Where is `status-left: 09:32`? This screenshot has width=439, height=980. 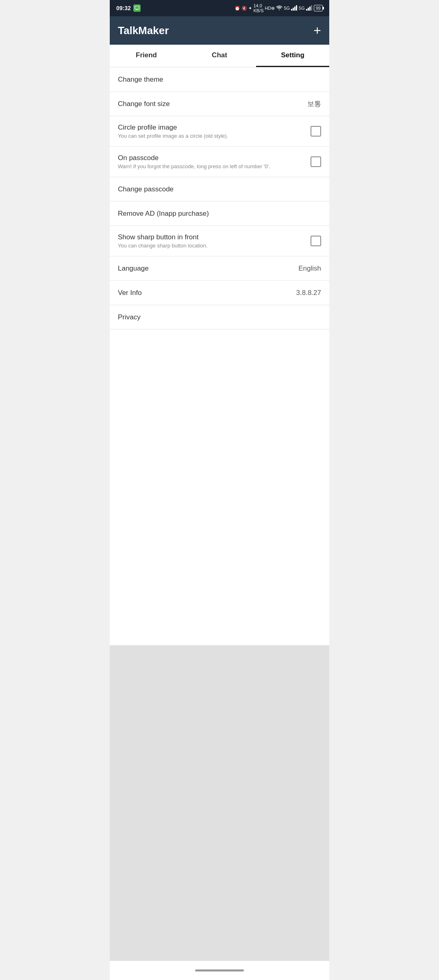 status-left: 09:32 is located at coordinates (128, 8).